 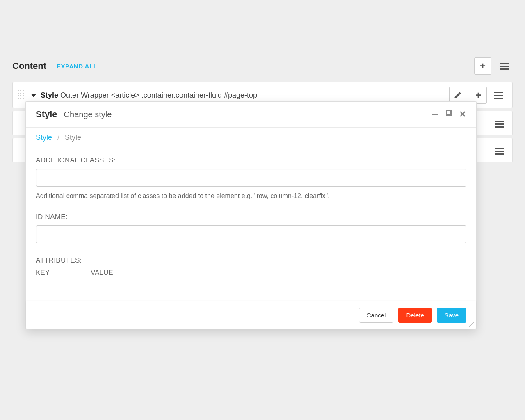 What do you see at coordinates (102, 273) in the screenshot?
I see `attributes-value-header: VALUE` at bounding box center [102, 273].